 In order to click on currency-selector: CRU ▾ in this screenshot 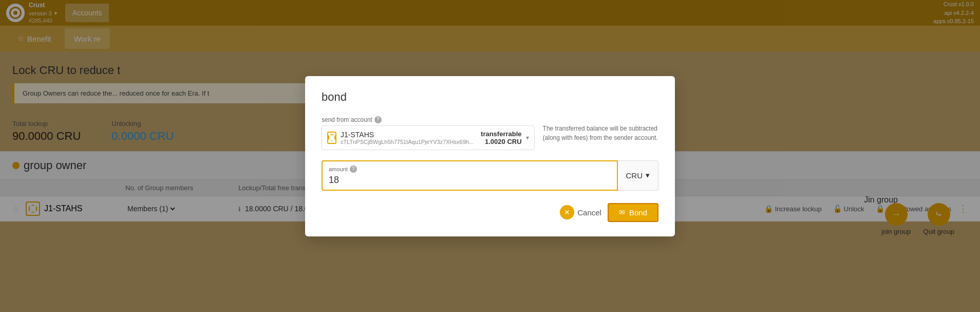, I will do `click(638, 176)`.